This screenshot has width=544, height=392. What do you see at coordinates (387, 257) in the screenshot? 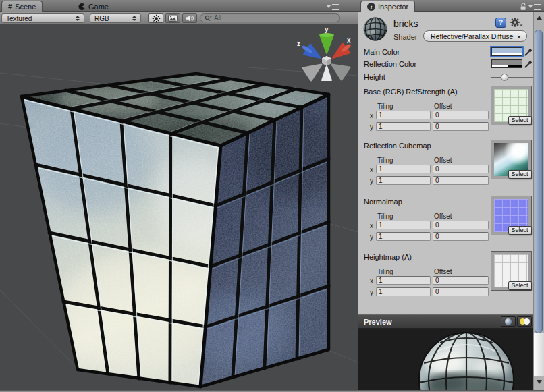
I see `texture-property-label: Heightmap (A)` at bounding box center [387, 257].